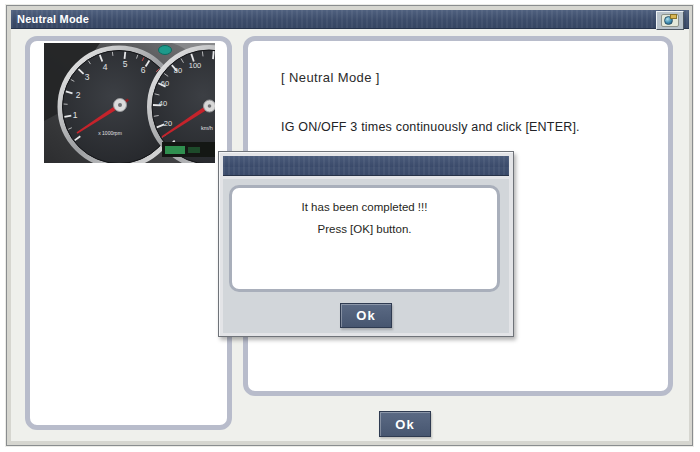 This screenshot has width=700, height=452. Describe the element at coordinates (366, 256) in the screenshot. I see `dialog-body: It has been completed !!! Press [OK] but…` at that location.